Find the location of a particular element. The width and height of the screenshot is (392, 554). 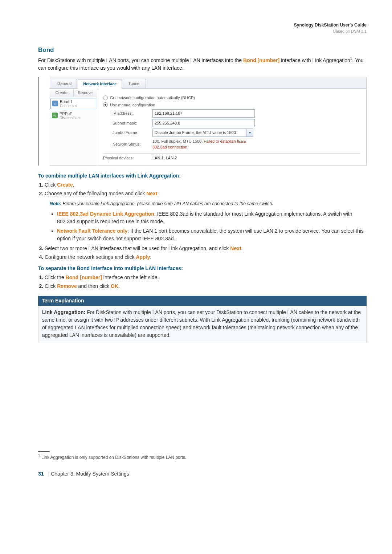

jumbo-select: Disable Jumbo Frame, the MTU value is 15… is located at coordinates (203, 133).